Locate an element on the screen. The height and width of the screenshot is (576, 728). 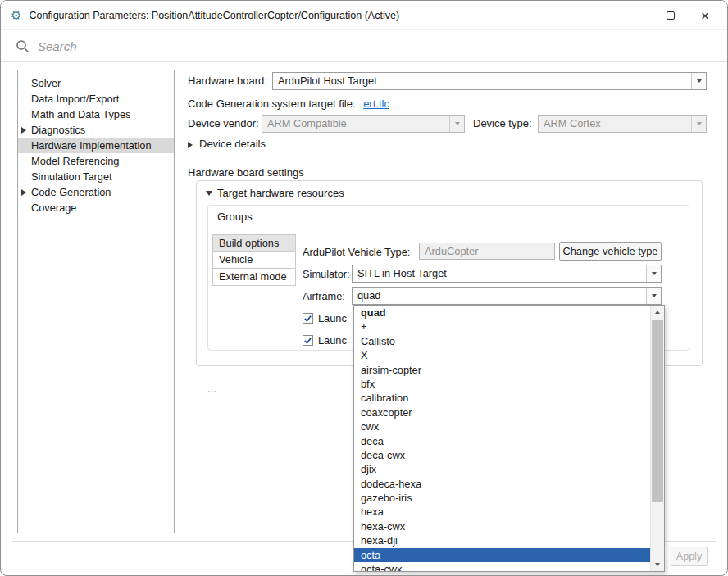
window-title: Configuration Parameters: PositionAttitu… is located at coordinates (214, 16).